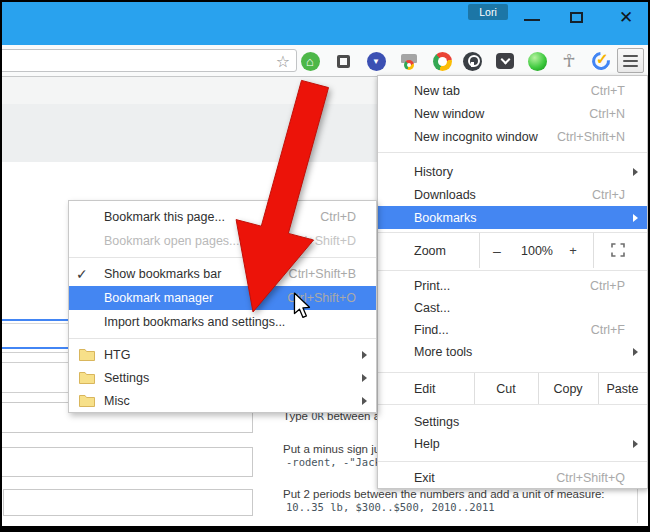 The height and width of the screenshot is (532, 650). What do you see at coordinates (608, 91) in the screenshot?
I see `menu-shortcut: Ctrl+T` at bounding box center [608, 91].